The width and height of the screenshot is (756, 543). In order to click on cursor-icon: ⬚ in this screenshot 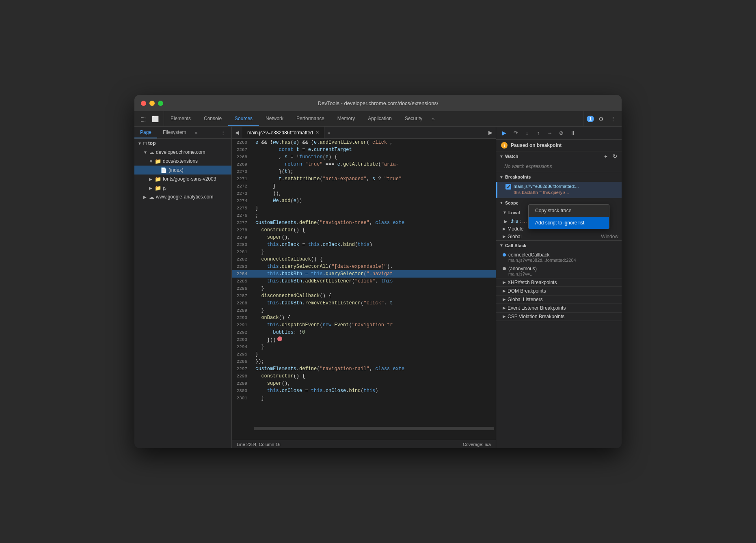, I will do `click(143, 119)`.